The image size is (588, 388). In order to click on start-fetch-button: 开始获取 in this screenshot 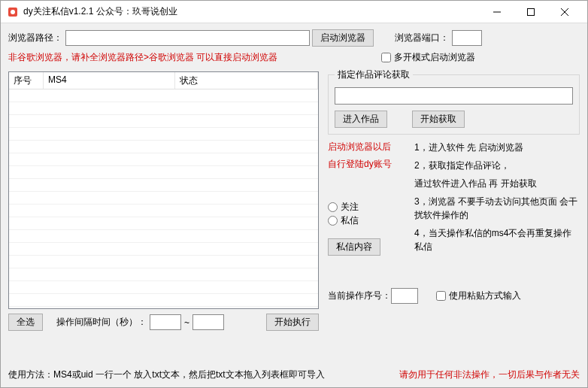, I will do `click(438, 119)`.